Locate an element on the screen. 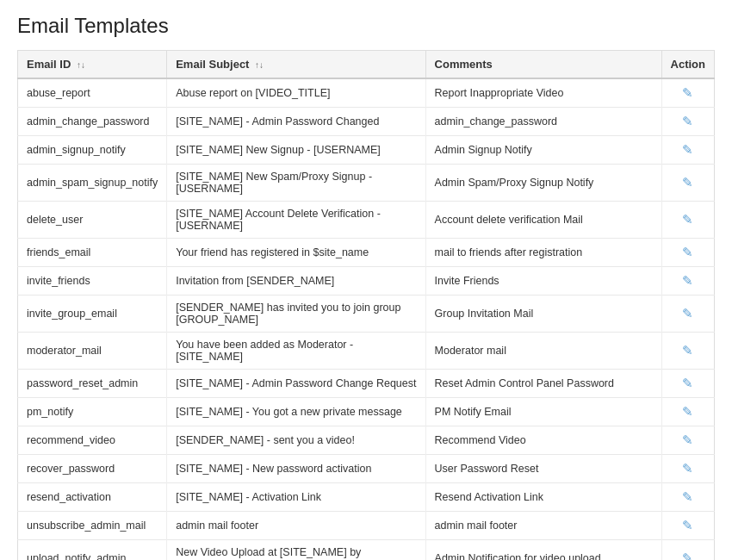 The height and width of the screenshot is (560, 732). cell-comments: admin mail footer is located at coordinates (543, 526).